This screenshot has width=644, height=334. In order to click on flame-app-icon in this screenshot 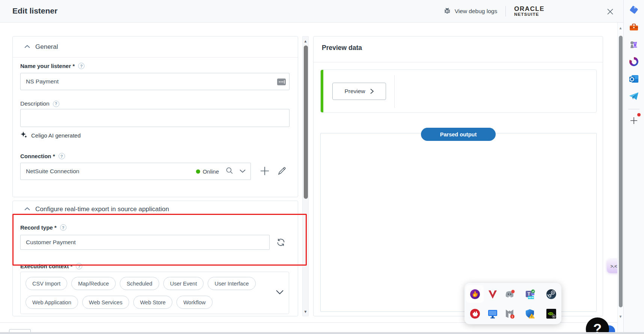, I will do `click(475, 294)`.